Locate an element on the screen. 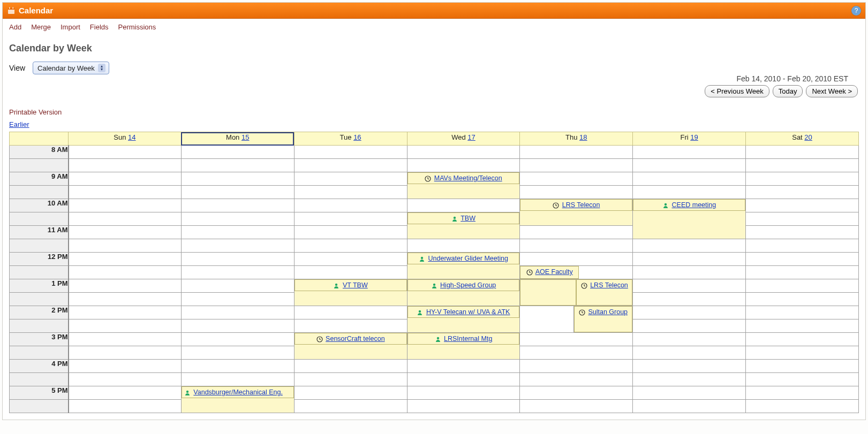 The width and height of the screenshot is (868, 434). cell: Vandsburger/Mechanical Eng. is located at coordinates (238, 400).